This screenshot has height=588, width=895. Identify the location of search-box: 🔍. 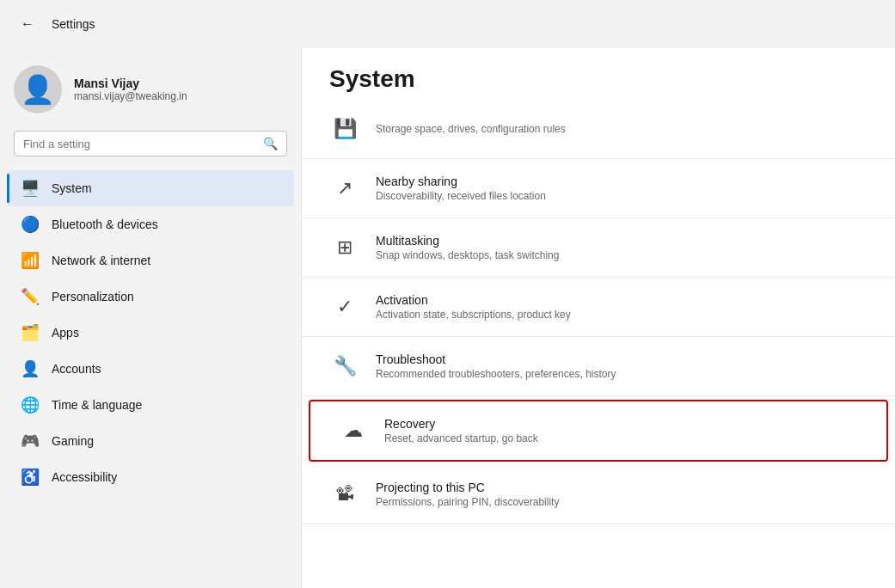
(150, 144).